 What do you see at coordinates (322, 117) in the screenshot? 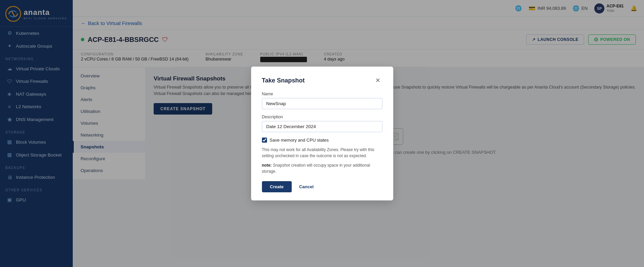
I see `description-label: Description` at bounding box center [322, 117].